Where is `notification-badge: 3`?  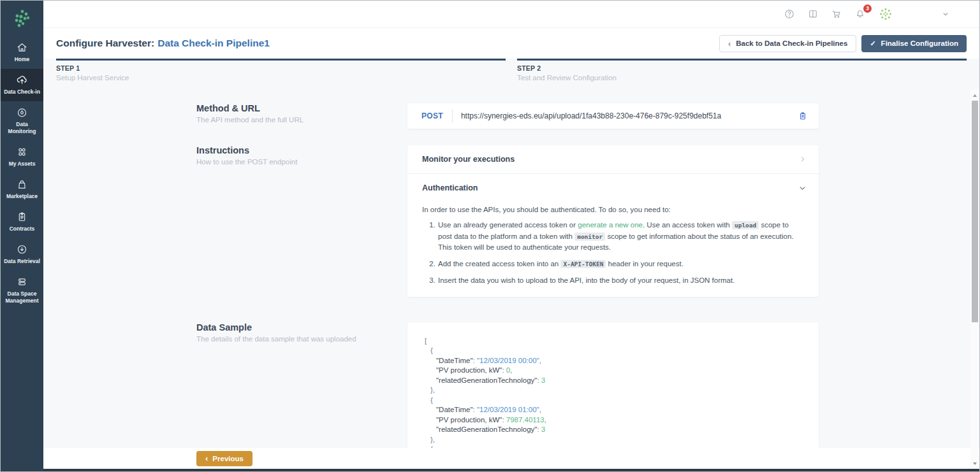 notification-badge: 3 is located at coordinates (867, 9).